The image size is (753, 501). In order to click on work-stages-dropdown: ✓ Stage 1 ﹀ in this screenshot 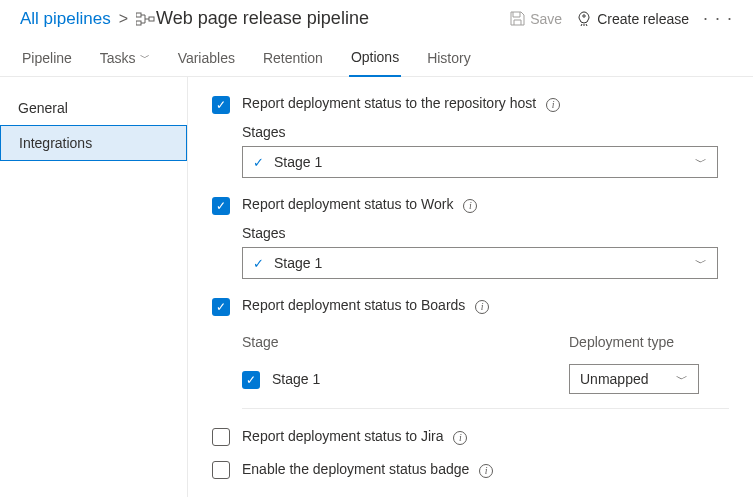, I will do `click(480, 263)`.